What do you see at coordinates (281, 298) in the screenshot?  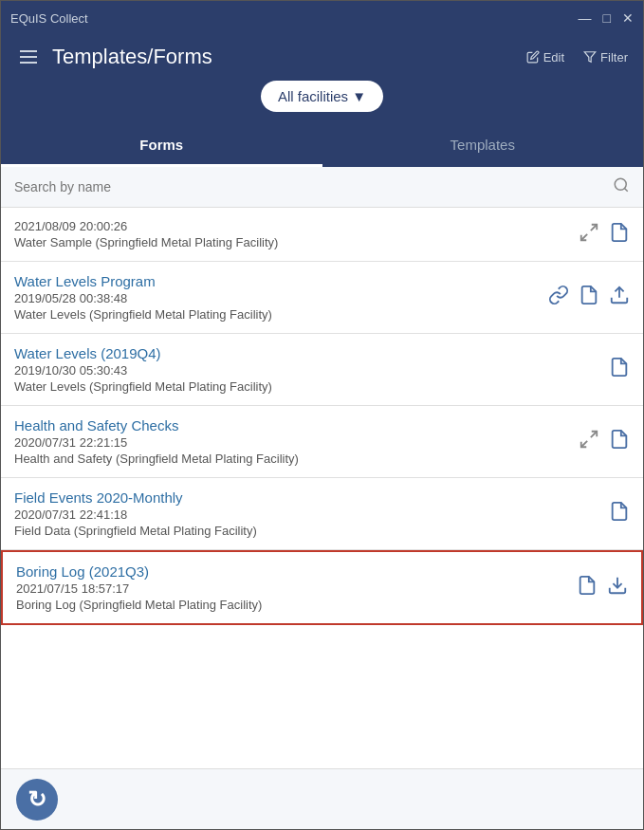 I see `item-date: 2019/05/28 00:38:48` at bounding box center [281, 298].